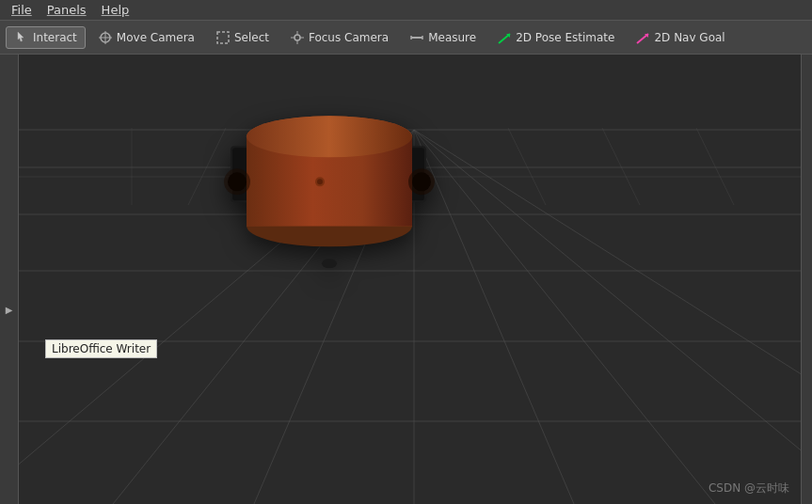 This screenshot has width=812, height=504. Describe the element at coordinates (406, 10) in the screenshot. I see `menubar: File Panels Help` at that location.